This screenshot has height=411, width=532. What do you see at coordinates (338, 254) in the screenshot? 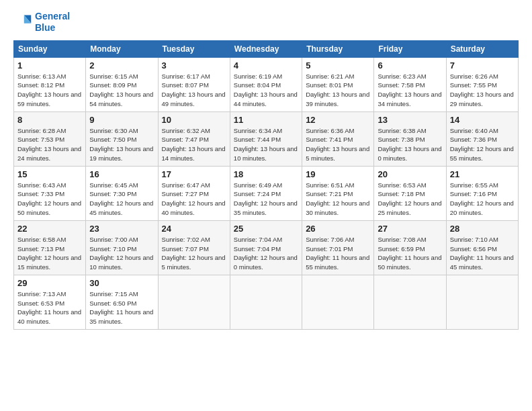
I see `day-info: Sunrise: 7:06 AMSunset: 7:01 PMDaylight:…` at bounding box center [338, 254].